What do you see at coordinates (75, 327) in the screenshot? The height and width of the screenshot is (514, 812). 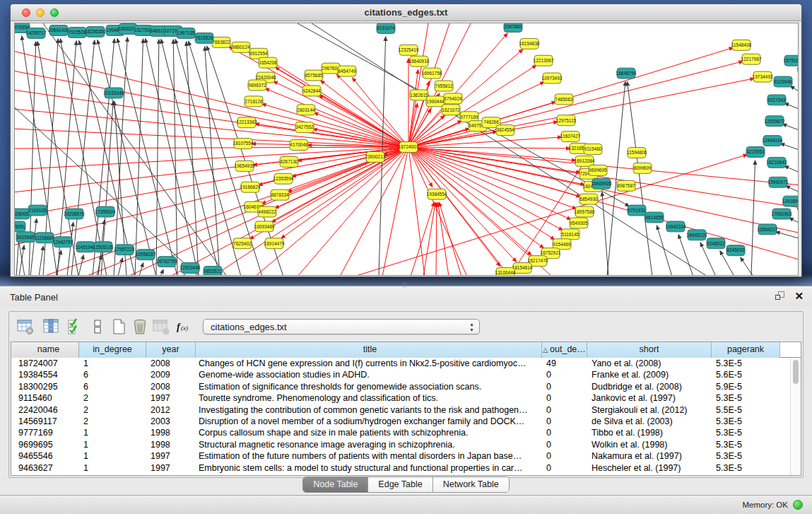 I see `select-all-icon` at bounding box center [75, 327].